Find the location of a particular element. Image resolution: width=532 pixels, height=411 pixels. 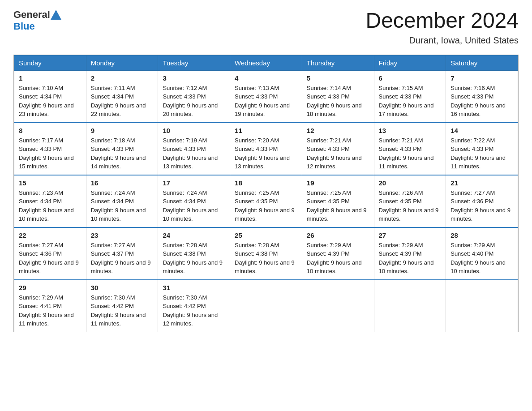

day-number: 23 is located at coordinates (122, 235).